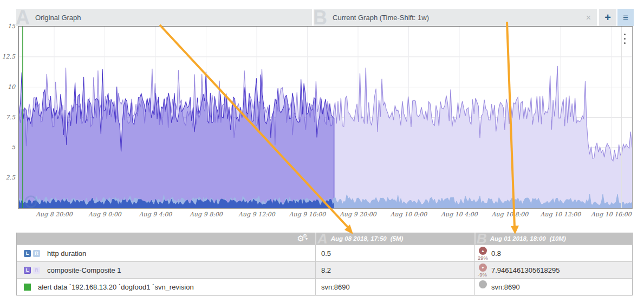 The image size is (644, 302). Describe the element at coordinates (395, 287) in the screenshot. I see `value-a-cell: svn:8690` at that location.